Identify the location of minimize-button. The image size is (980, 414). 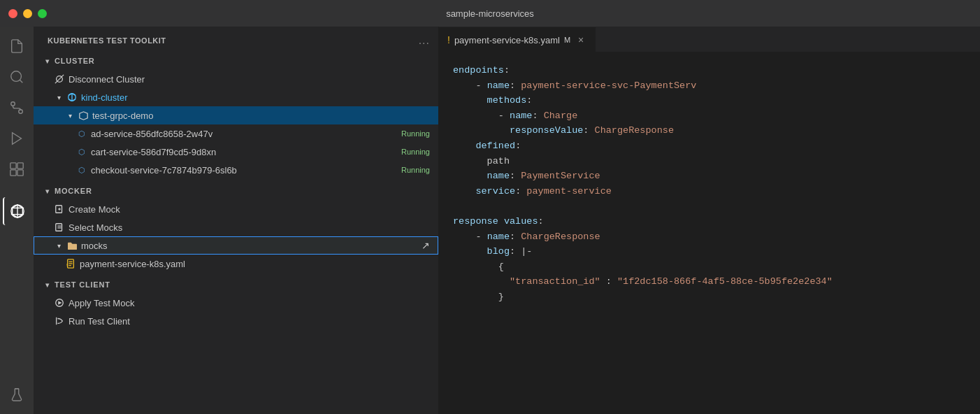
(28, 14).